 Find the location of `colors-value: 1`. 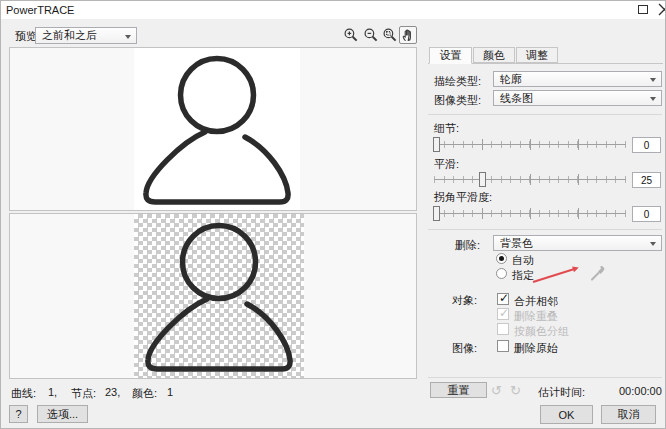

colors-value: 1 is located at coordinates (170, 392).